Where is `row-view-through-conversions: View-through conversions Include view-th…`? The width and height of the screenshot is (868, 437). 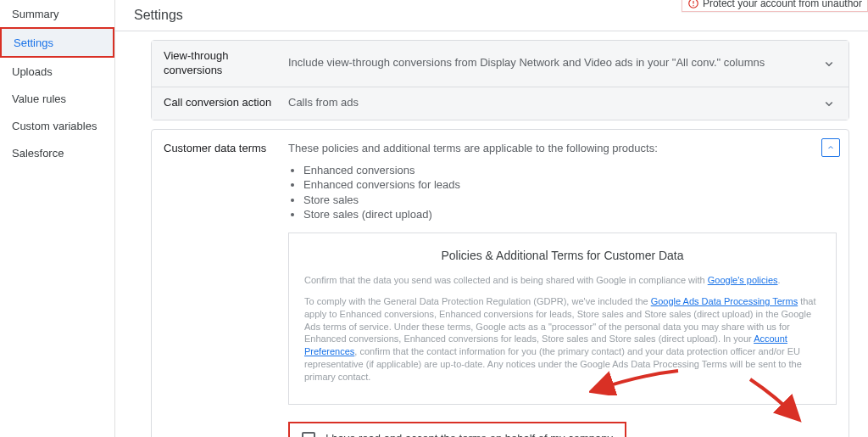 row-view-through-conversions: View-through conversions Include view-th… is located at coordinates (500, 64).